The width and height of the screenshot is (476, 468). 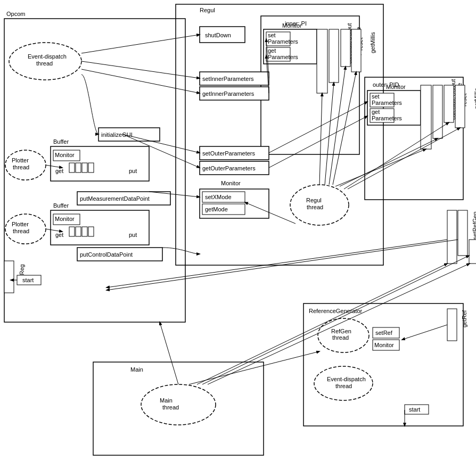 I want to click on get-millis-outer: getMillis, so click(x=475, y=98).